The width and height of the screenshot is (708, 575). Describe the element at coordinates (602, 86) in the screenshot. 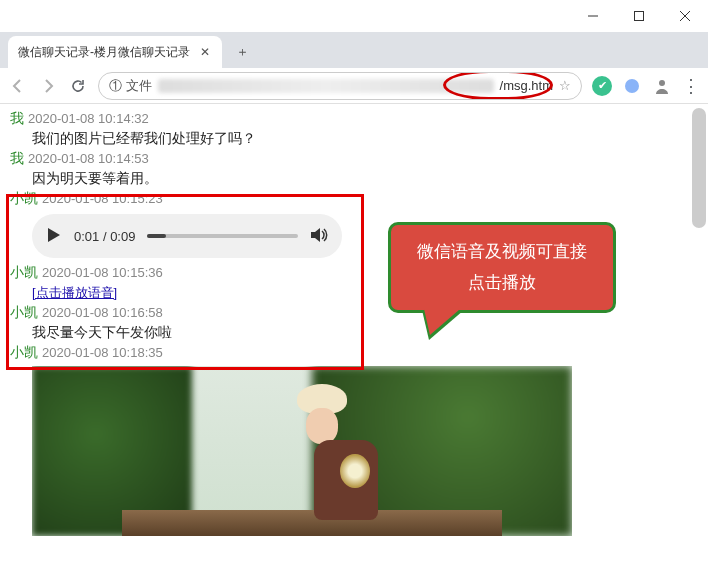

I see `extension-icon-1: ✔` at that location.